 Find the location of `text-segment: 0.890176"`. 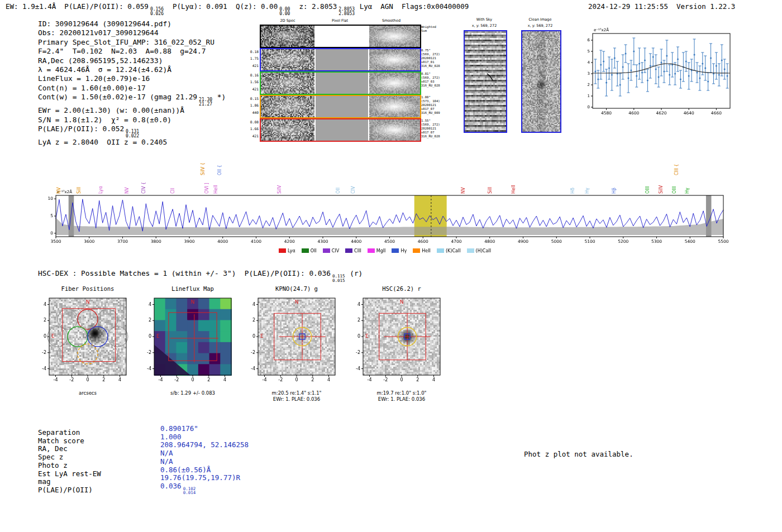

text-segment: 0.890176" is located at coordinates (179, 429).